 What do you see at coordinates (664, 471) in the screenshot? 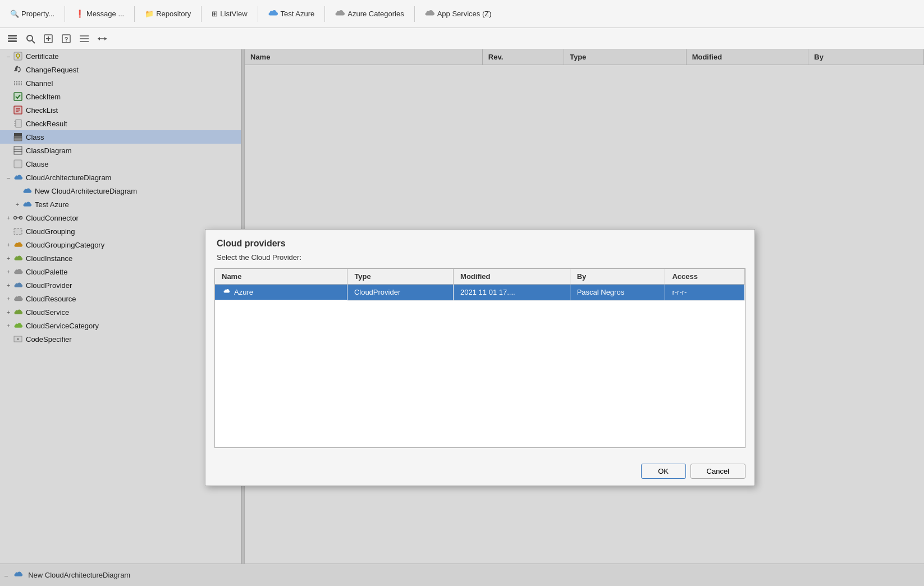
I see `ok-button: OK` at bounding box center [664, 471].